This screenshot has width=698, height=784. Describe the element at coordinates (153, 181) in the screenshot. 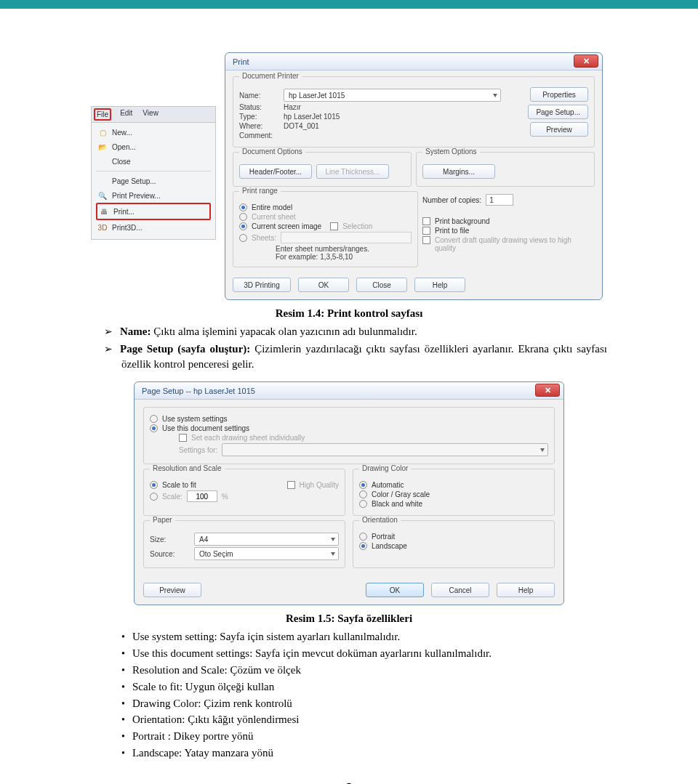

I see `menu-item-page-setup: Page Setup...` at that location.